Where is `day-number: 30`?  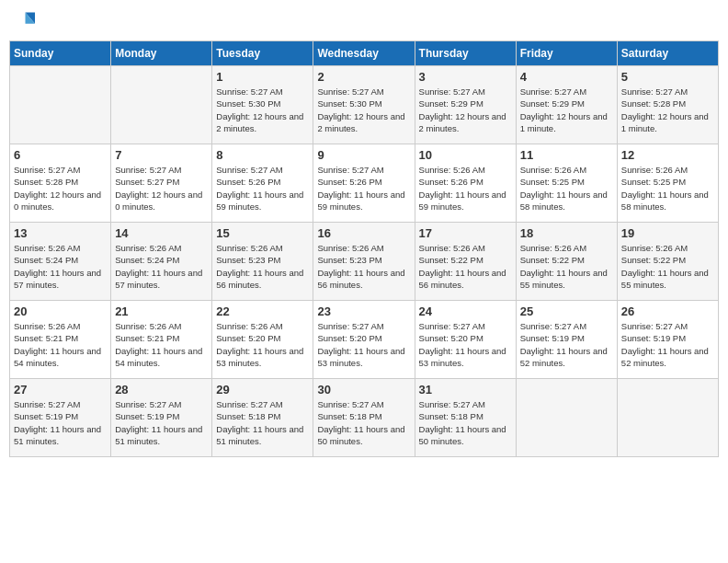
day-number: 30 is located at coordinates (364, 390).